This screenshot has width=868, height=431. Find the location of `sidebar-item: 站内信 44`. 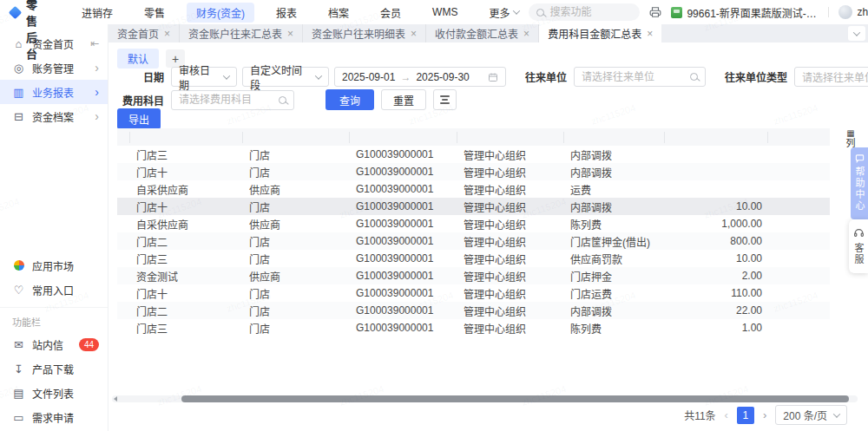

sidebar-item: 站内信 44 is located at coordinates (54, 344).